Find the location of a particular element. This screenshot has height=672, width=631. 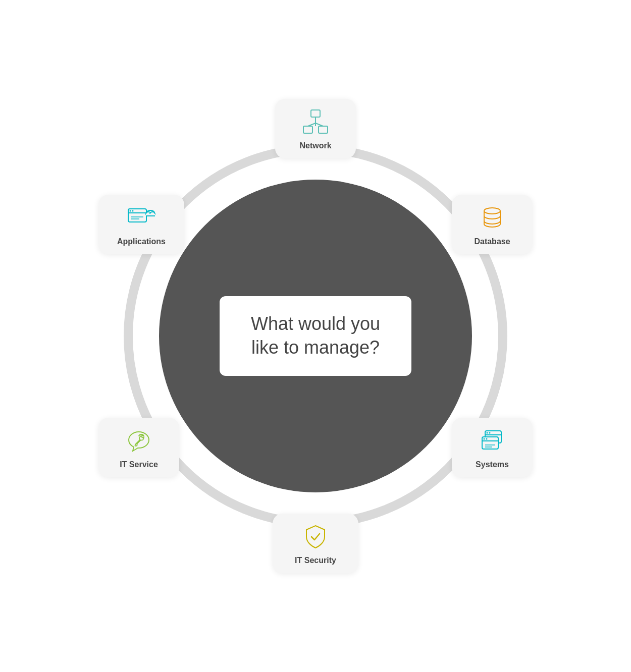

center-text-box: What would you like to manage? is located at coordinates (316, 336).